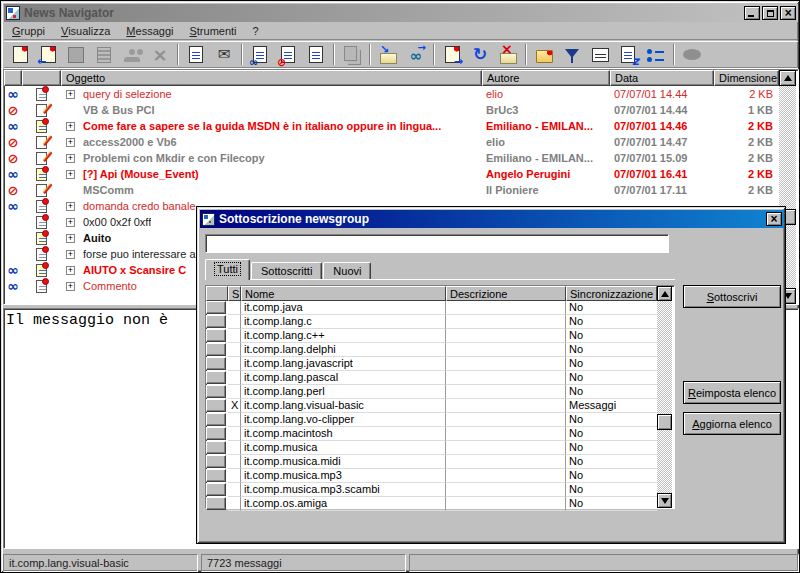 This screenshot has height=573, width=800. What do you see at coordinates (452, 54) in the screenshot?
I see `send-post-button` at bounding box center [452, 54].